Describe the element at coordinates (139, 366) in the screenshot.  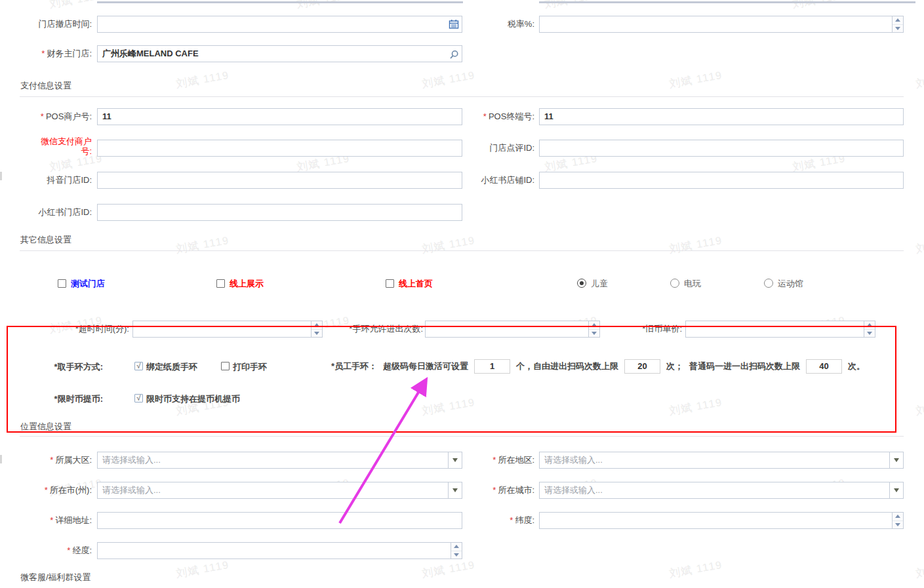
I see `paper-band-checkbox: √` at that location.